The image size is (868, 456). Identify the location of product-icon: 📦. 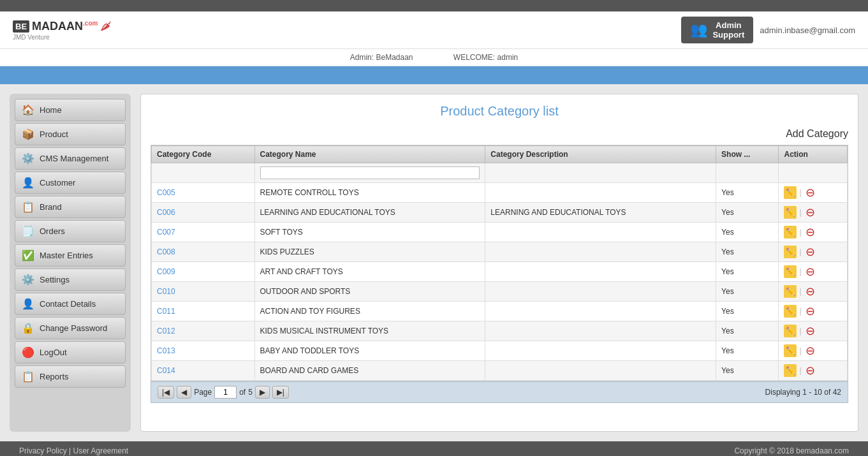
(28, 134).